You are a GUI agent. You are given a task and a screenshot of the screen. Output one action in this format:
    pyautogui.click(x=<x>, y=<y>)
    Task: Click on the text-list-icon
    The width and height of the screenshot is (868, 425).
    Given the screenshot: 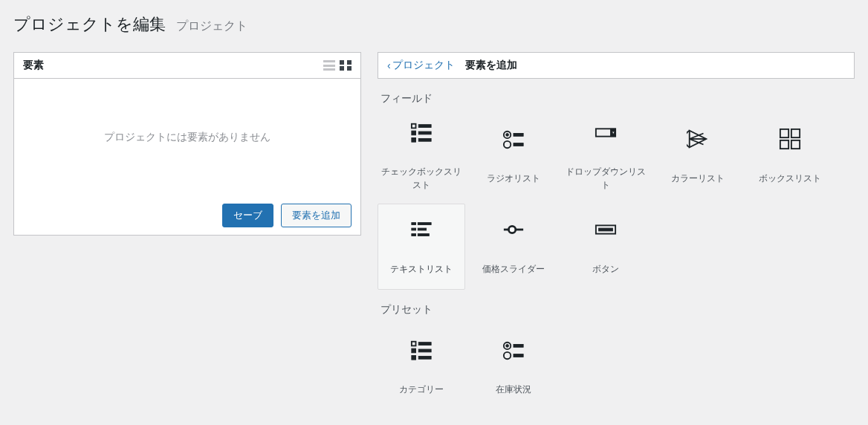 What is the action you would take?
    pyautogui.click(x=421, y=230)
    